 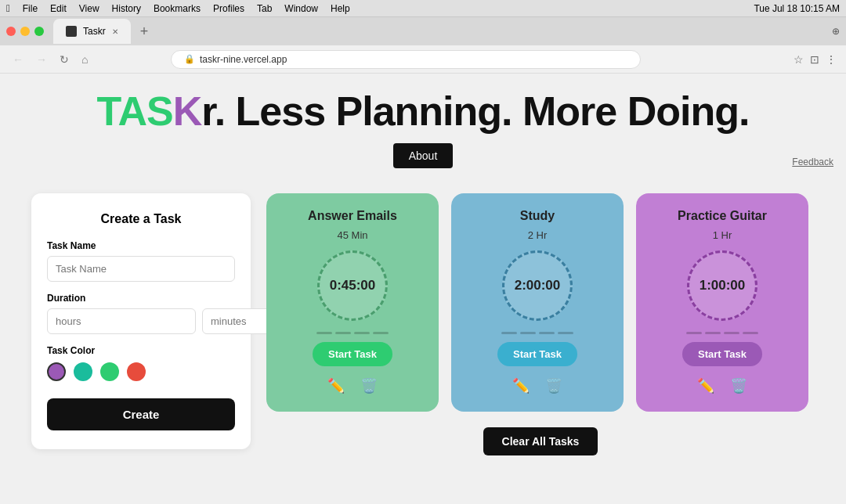 I want to click on address-right: ☆ ⊡ ⋮, so click(x=815, y=59).